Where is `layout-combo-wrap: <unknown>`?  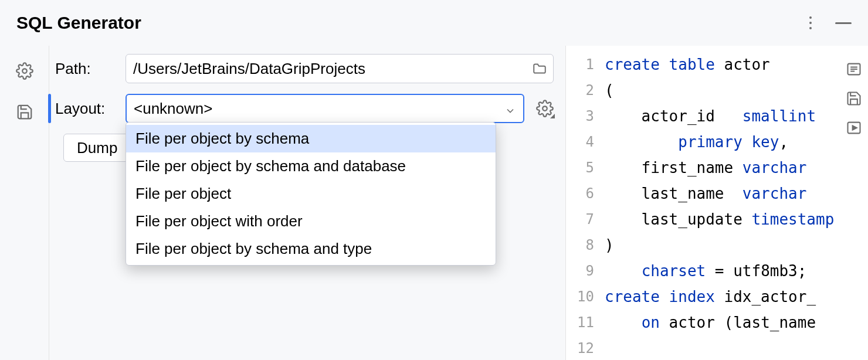 layout-combo-wrap: <unknown> is located at coordinates (340, 108).